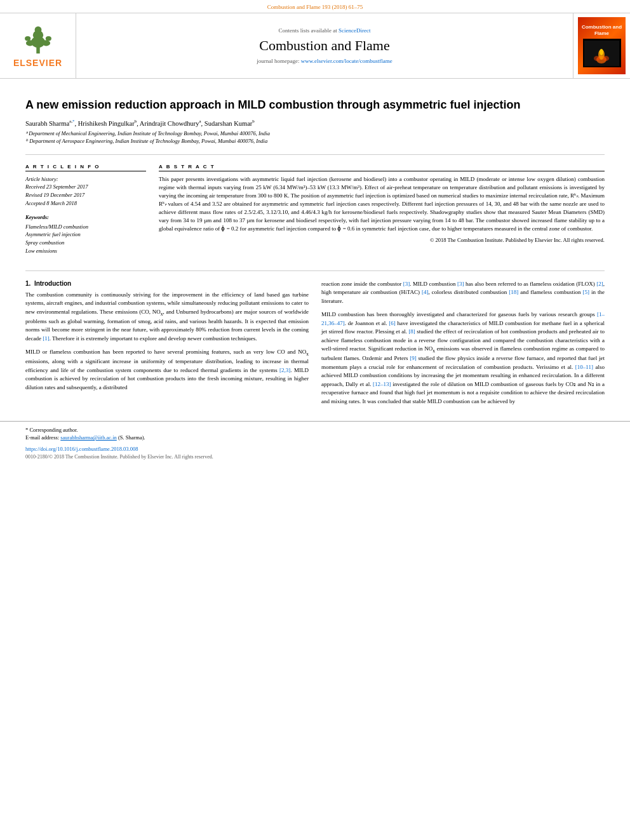 This screenshot has height=840, width=630. I want to click on body-cols: 1. Introduction The combustion community…, so click(315, 345).